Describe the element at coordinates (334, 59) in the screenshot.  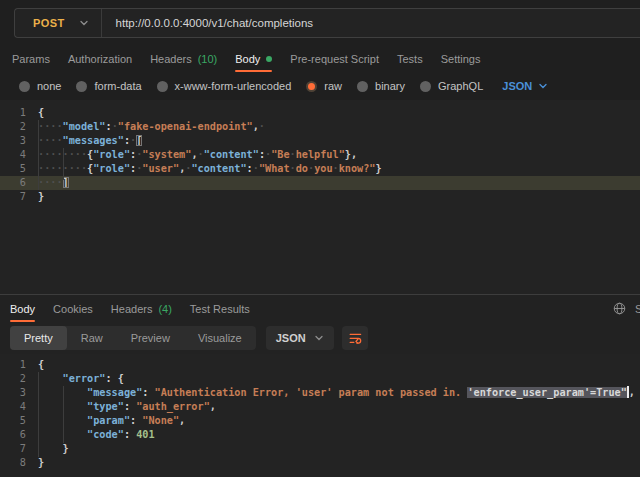
I see `request-tab-pre-request-script: Pre-request Script` at that location.